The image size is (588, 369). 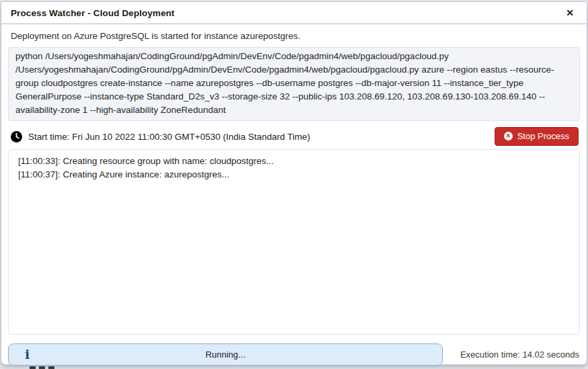 I want to click on start-time-text: Start time: Fri Jun 10 2022 11:00:30 GMT…, so click(x=169, y=137).